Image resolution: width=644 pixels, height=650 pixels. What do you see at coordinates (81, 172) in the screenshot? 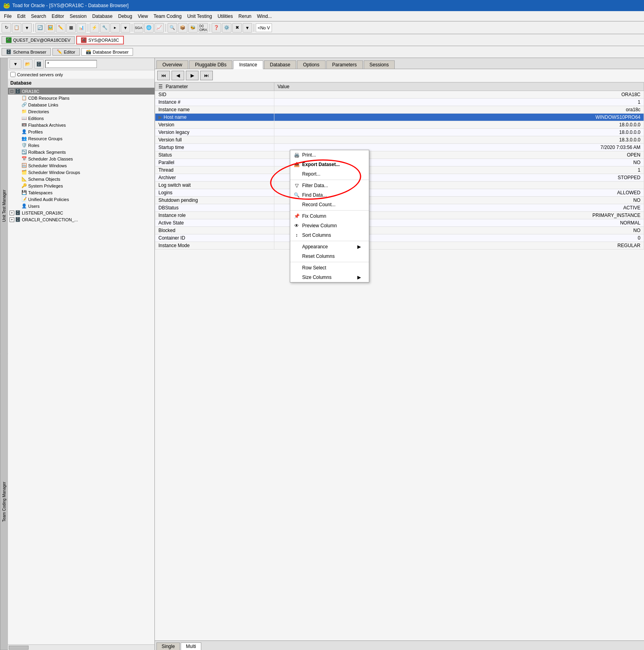
I see `tree-item-schedwingrp: + 🗂️ Scheduler Window Groups` at bounding box center [81, 172].